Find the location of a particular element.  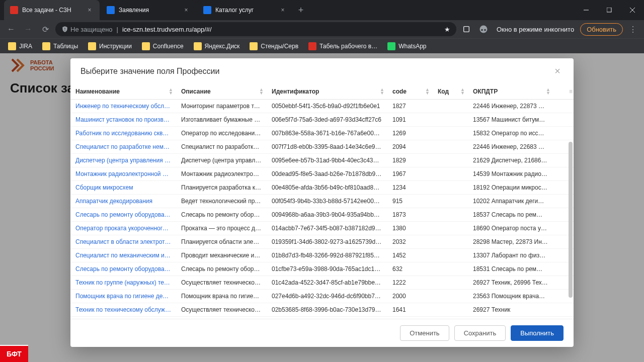

cell-name: Сборщик изделий мебели из дерев… is located at coordinates (123, 318).